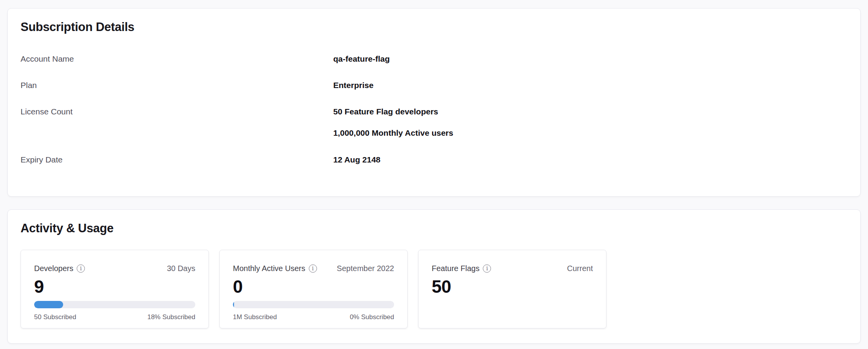 The height and width of the screenshot is (349, 868). I want to click on feature-flags-stat-title: Feature Flags, so click(456, 268).